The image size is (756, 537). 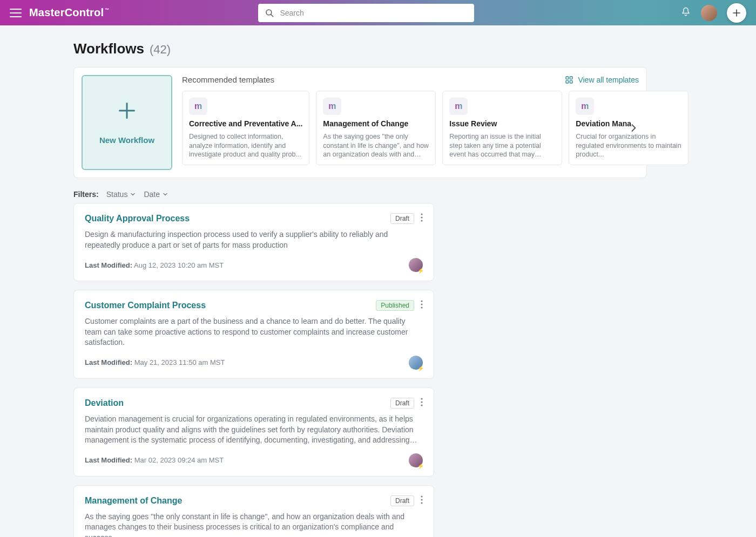 What do you see at coordinates (122, 194) in the screenshot?
I see `filter-status: Status` at bounding box center [122, 194].